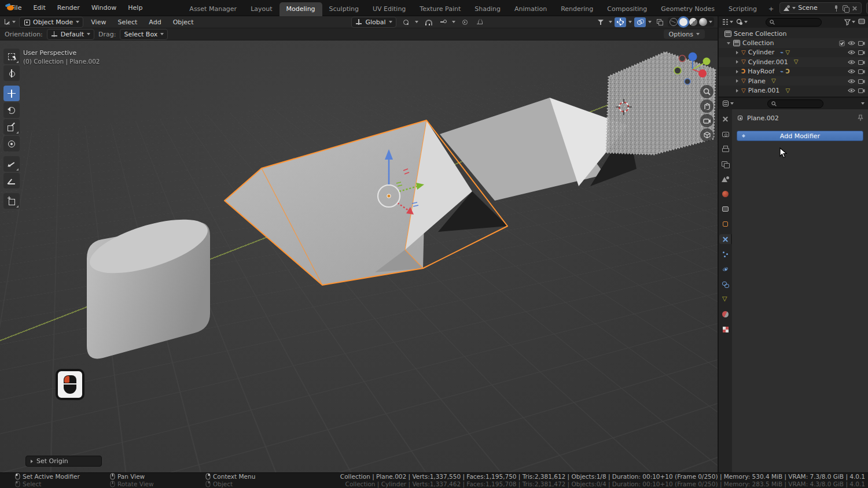  I want to click on topbar-menu-item: Edit, so click(39, 8).